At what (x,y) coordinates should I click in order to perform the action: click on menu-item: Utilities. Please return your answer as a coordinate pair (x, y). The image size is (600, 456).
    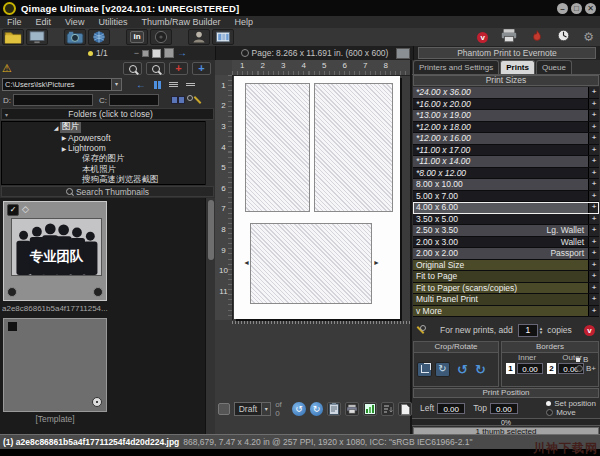
    Looking at the image, I should click on (112, 22).